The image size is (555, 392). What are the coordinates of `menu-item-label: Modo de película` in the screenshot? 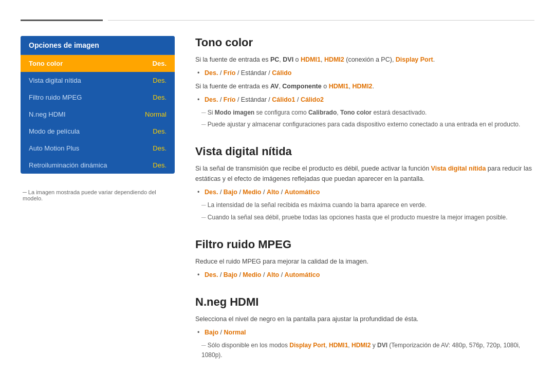 It's located at (54, 132).